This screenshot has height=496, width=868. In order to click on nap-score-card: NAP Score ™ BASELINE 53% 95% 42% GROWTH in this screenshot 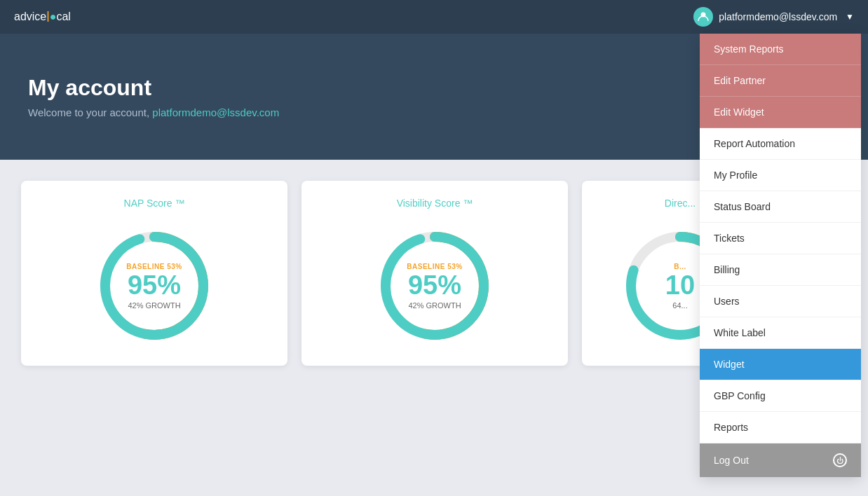, I will do `click(154, 273)`.